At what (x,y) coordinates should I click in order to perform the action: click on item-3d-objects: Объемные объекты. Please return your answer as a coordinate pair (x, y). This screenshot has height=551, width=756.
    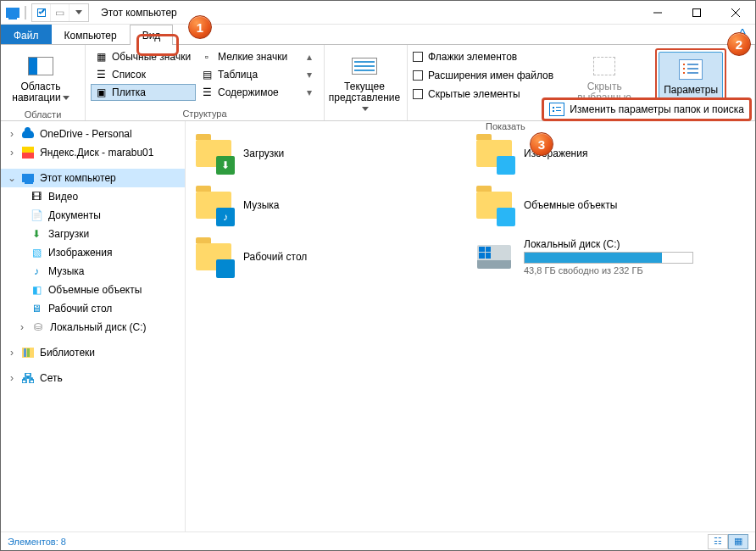
    Looking at the image, I should click on (610, 205).